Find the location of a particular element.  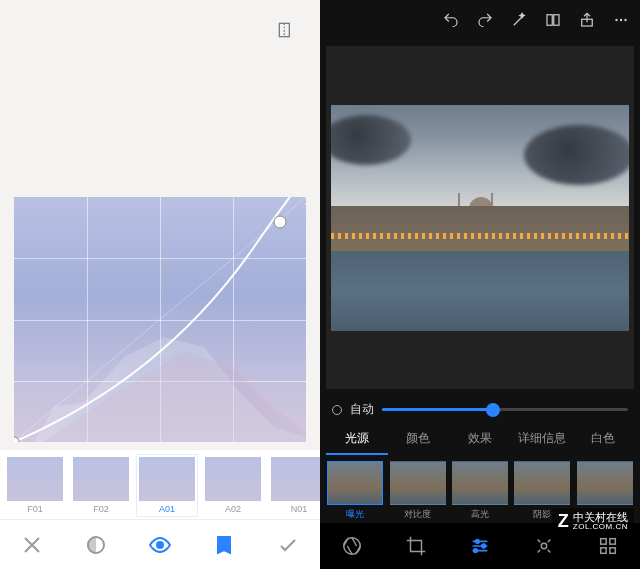

adjustment-tabs: 光源 颜色 效果 详细信息 白色 is located at coordinates (480, 440).